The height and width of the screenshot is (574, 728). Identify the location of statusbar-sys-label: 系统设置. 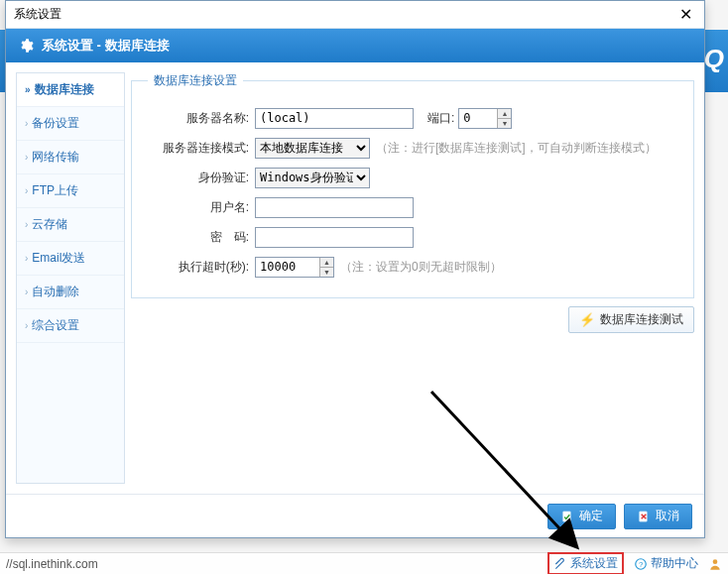
(594, 563).